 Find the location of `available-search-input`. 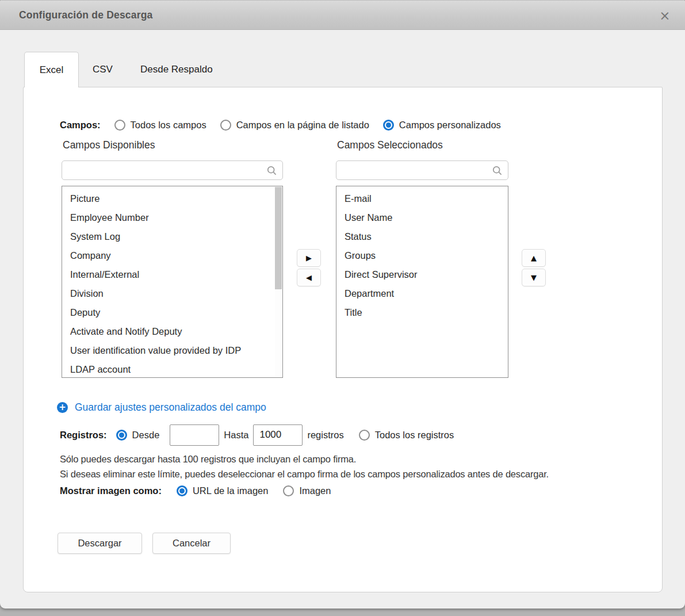

available-search-input is located at coordinates (164, 170).